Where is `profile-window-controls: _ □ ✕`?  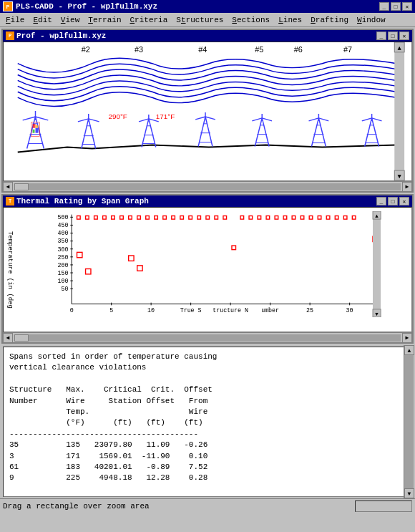 profile-window-controls: _ □ ✕ is located at coordinates (393, 36).